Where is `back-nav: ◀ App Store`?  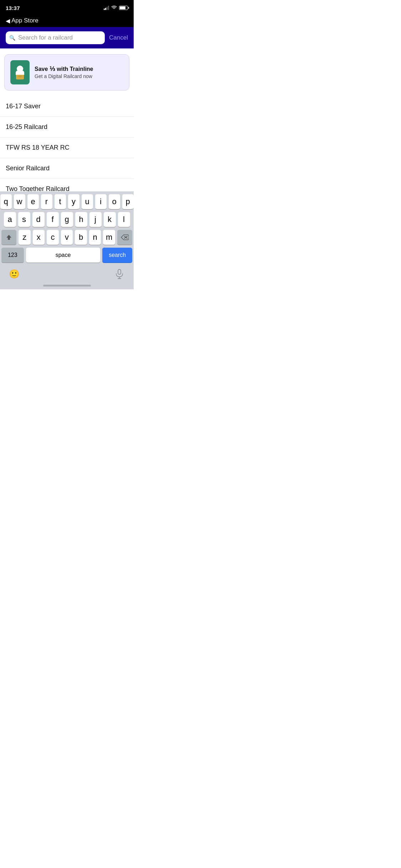 back-nav: ◀ App Store is located at coordinates (67, 21).